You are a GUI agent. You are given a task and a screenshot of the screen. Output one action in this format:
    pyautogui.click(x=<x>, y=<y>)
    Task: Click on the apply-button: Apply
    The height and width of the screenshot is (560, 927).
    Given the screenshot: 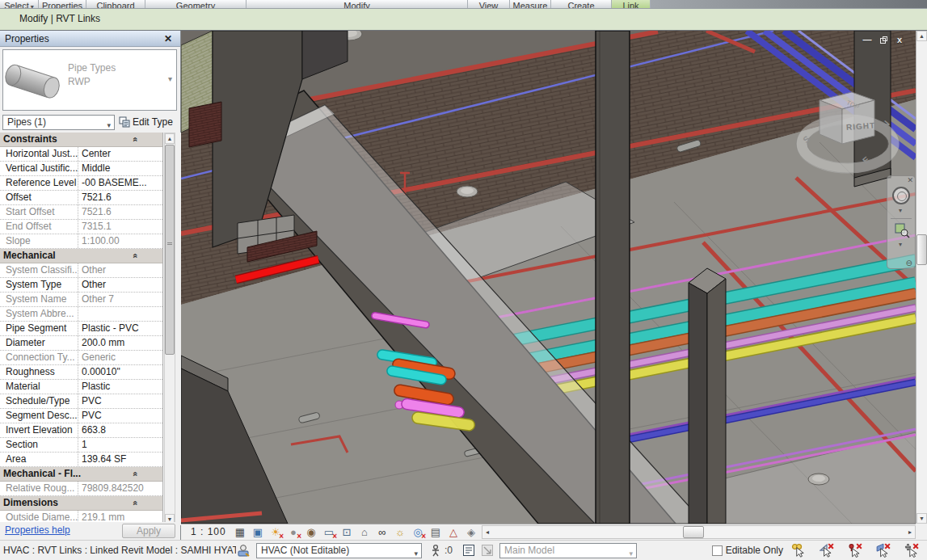 What is the action you would take?
    pyautogui.click(x=149, y=531)
    